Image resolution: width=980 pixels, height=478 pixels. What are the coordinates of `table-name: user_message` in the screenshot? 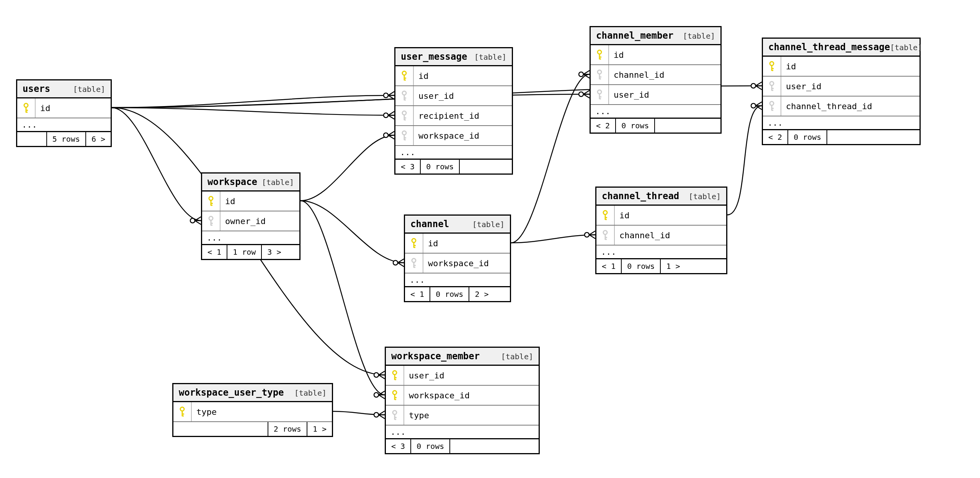 It's located at (434, 57).